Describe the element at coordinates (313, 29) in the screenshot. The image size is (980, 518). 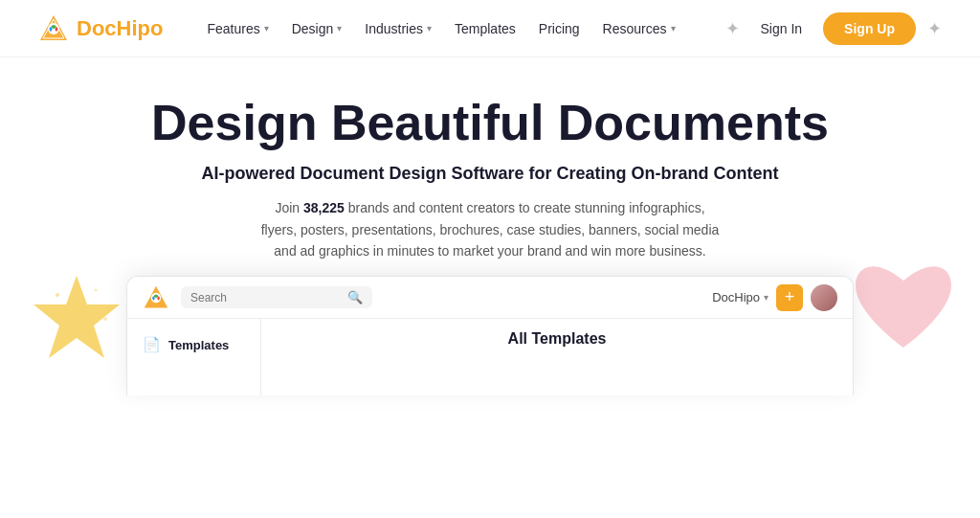
I see `nav-design-label: Design` at that location.